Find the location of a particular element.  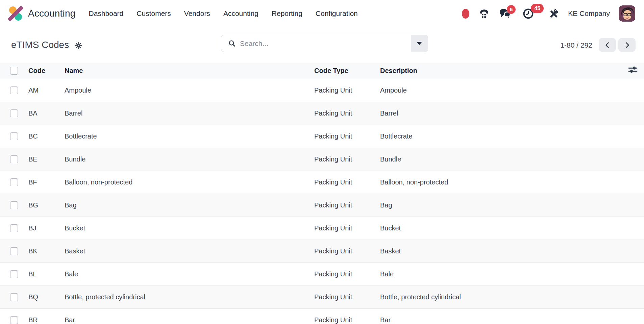

cell-description: Bottlecrate is located at coordinates (501, 136).